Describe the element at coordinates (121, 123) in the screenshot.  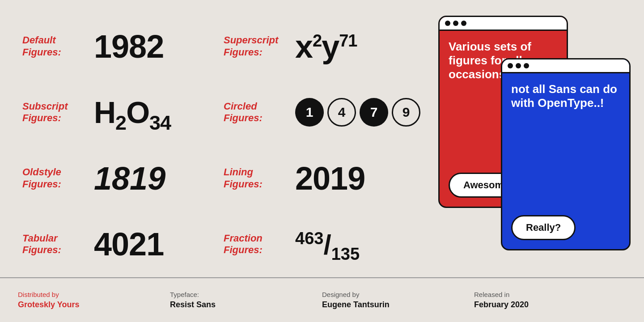
I see `subscript-2: 2` at that location.